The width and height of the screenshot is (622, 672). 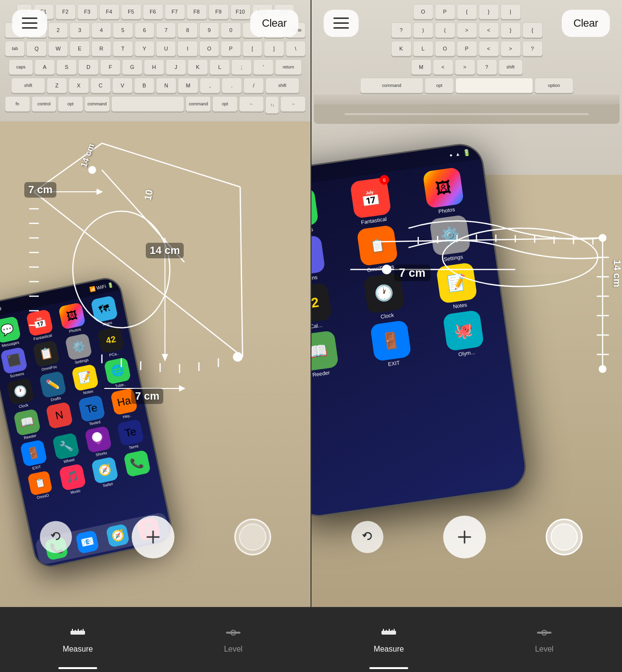 I want to click on left-undo-button, so click(x=56, y=537).